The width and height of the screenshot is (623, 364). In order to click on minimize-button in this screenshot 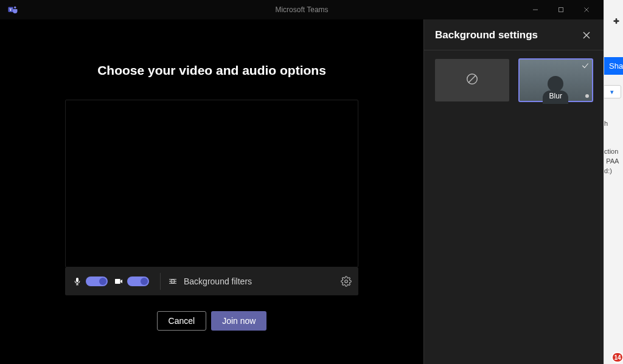, I will do `click(535, 10)`.